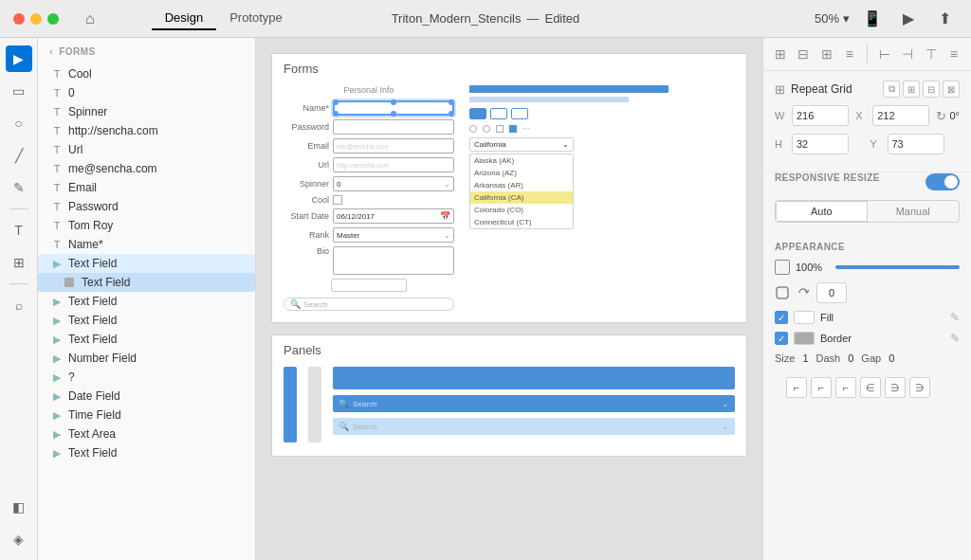 The height and width of the screenshot is (560, 971). I want to click on layer-item-numberfield: ▶ Number Field, so click(146, 358).